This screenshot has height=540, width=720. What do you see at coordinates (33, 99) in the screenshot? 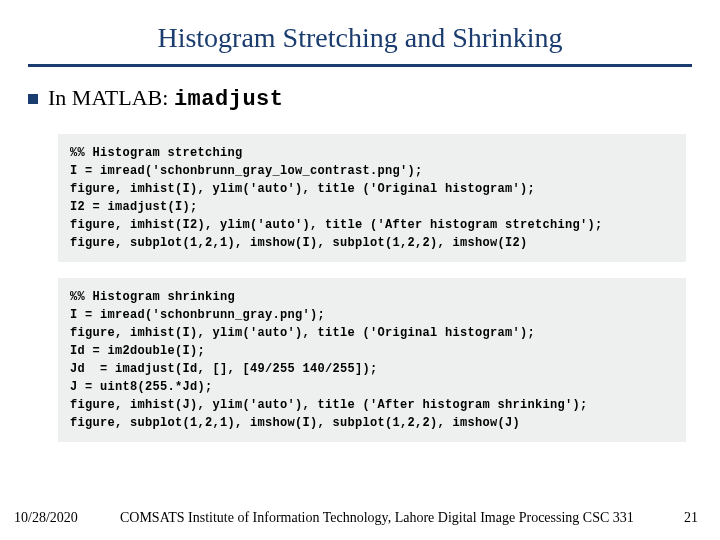
I see `square-bullet-icon` at bounding box center [33, 99].